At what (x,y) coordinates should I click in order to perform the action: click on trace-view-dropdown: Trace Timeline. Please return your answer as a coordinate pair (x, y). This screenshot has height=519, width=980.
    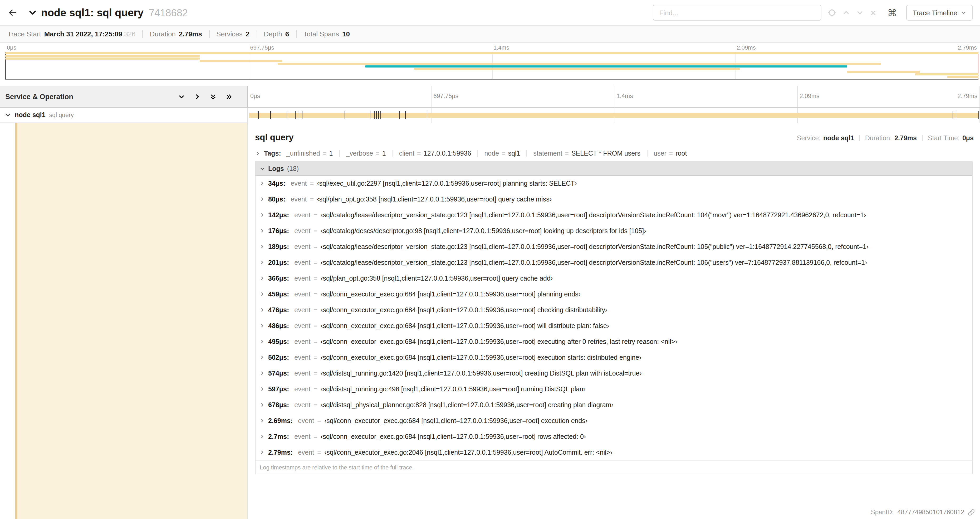
    Looking at the image, I should click on (940, 13).